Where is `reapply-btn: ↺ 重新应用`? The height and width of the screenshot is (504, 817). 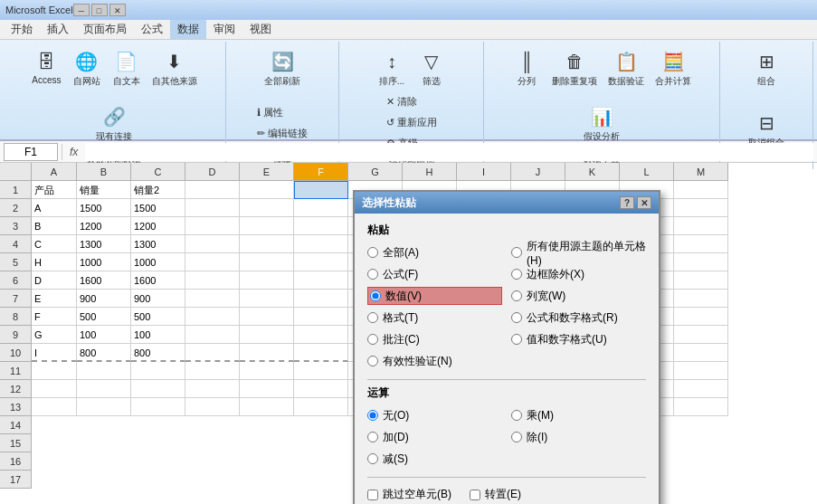 reapply-btn: ↺ 重新应用 is located at coordinates (412, 123).